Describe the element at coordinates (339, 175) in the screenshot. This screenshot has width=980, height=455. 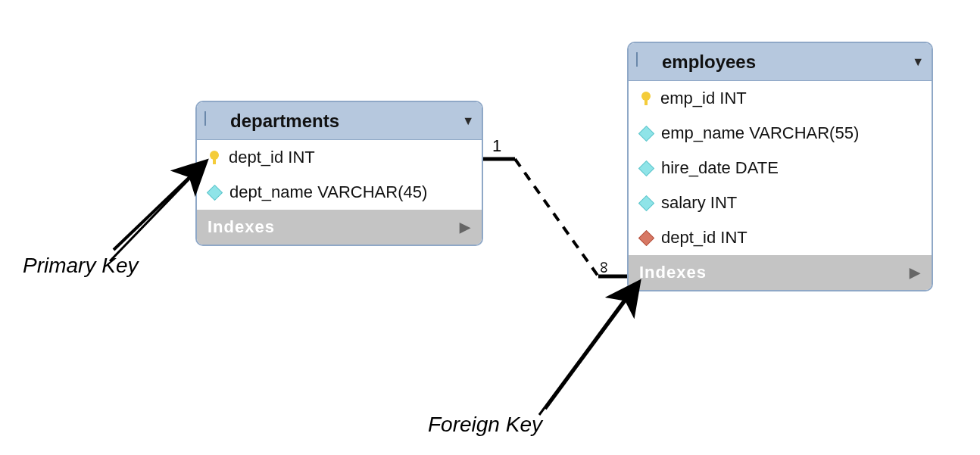
I see `entity-departments-columns: dept_id INT dept_name VARCHAR(45)` at that location.